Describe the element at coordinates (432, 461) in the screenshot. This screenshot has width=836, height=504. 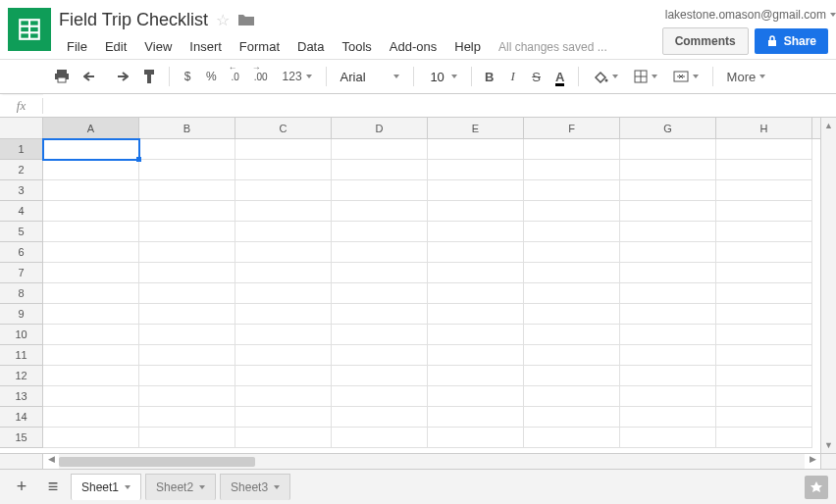
I see `horizontal-scrollbar` at that location.